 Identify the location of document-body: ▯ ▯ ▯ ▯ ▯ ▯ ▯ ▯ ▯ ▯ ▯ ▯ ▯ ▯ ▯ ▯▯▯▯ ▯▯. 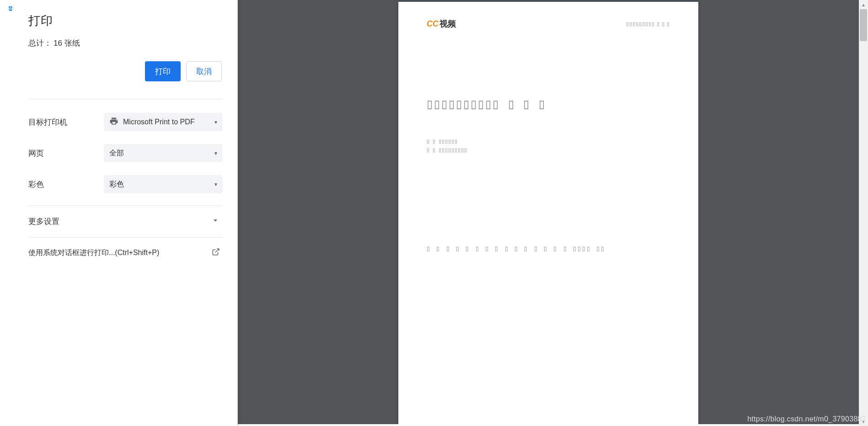
(548, 249).